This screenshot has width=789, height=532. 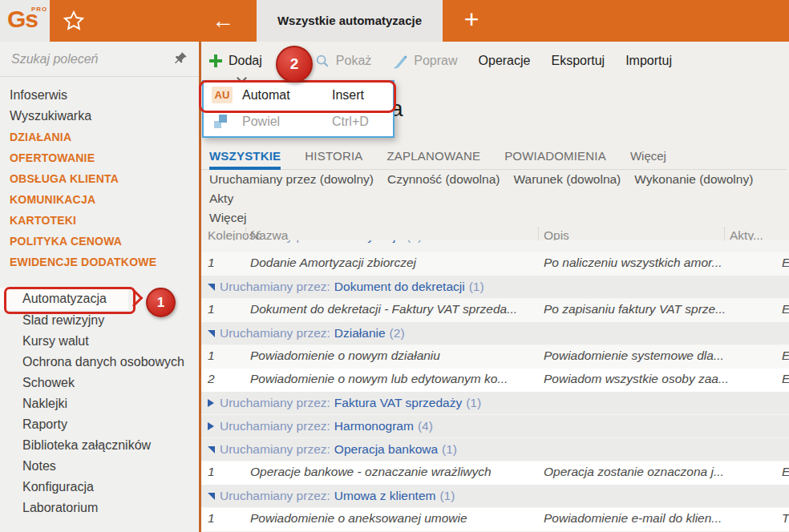 I want to click on new-tab-button: +, so click(x=471, y=21).